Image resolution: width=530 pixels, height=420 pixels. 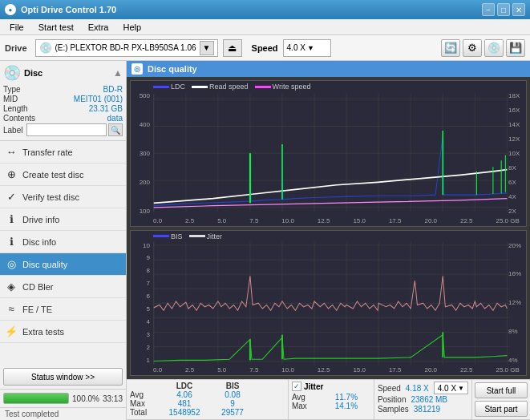 What do you see at coordinates (233, 394) in the screenshot?
I see `avg-bis: 0.08` at bounding box center [233, 394].